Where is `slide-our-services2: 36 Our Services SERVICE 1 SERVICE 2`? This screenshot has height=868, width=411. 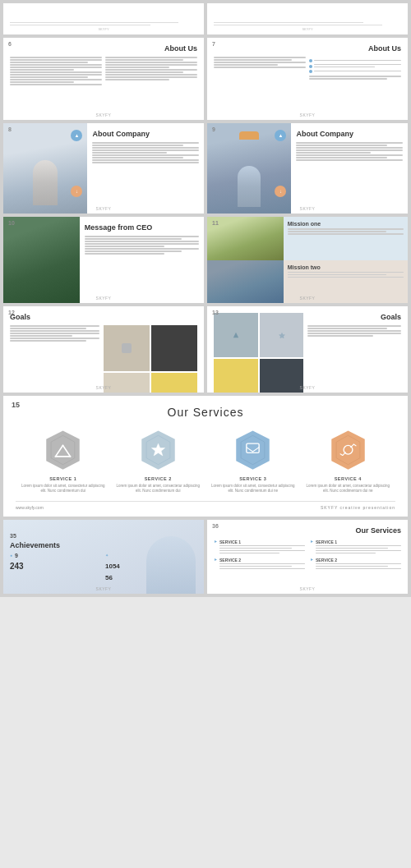 slide-our-services2: 36 Our Services SERVICE 1 SERVICE 2 is located at coordinates (307, 557).